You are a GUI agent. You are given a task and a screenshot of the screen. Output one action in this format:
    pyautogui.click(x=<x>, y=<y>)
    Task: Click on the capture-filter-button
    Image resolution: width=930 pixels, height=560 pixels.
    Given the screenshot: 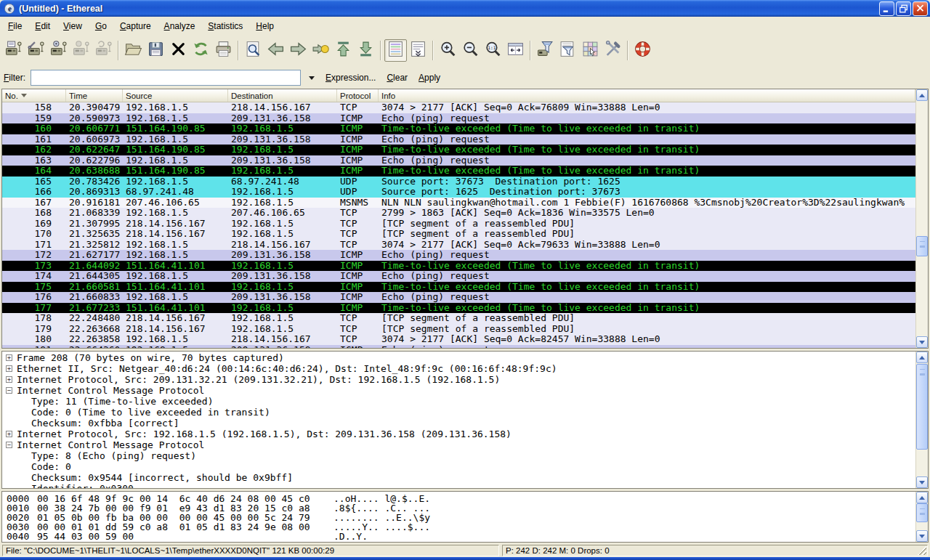 What is the action you would take?
    pyautogui.click(x=545, y=51)
    